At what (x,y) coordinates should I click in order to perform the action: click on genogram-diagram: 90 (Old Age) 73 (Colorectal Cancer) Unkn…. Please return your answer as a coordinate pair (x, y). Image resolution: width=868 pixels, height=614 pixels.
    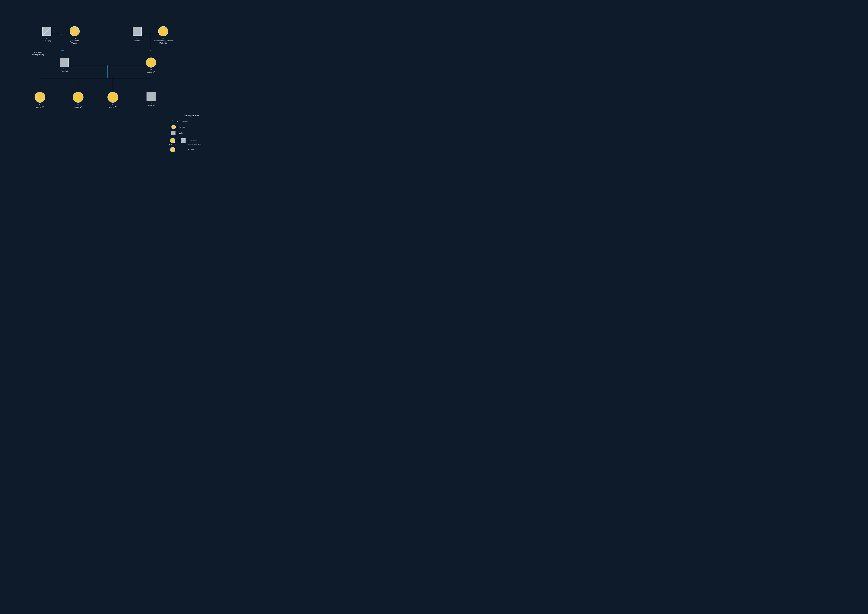
    Looking at the image, I should click on (113, 78).